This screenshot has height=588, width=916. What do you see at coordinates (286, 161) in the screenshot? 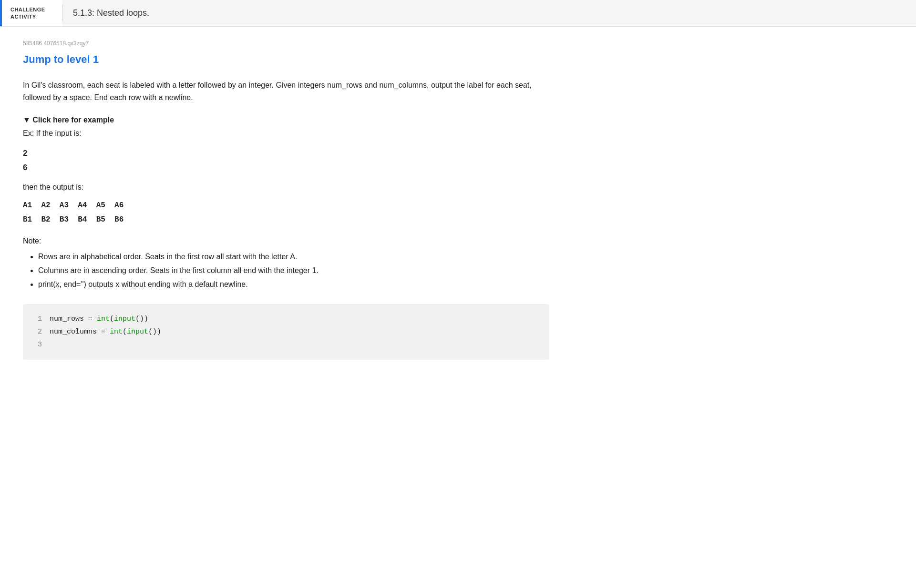
I see `input-example: 2 6` at bounding box center [286, 161].